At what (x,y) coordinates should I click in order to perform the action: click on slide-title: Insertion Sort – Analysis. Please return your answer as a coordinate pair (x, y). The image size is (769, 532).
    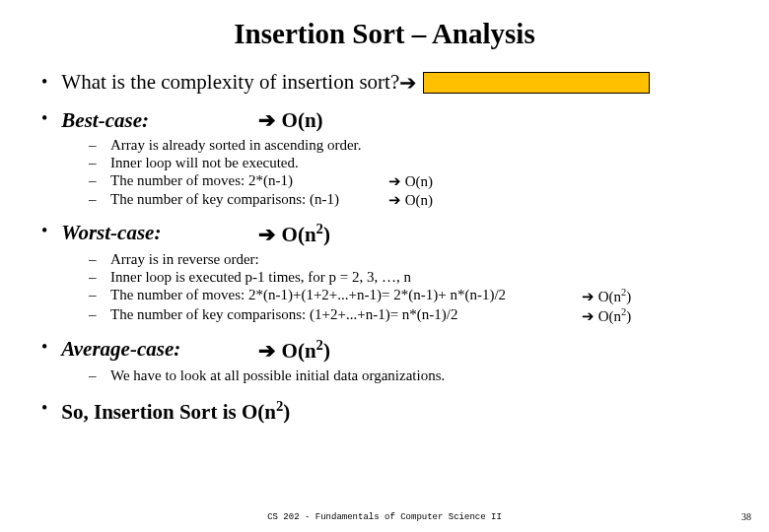
    Looking at the image, I should click on (384, 33).